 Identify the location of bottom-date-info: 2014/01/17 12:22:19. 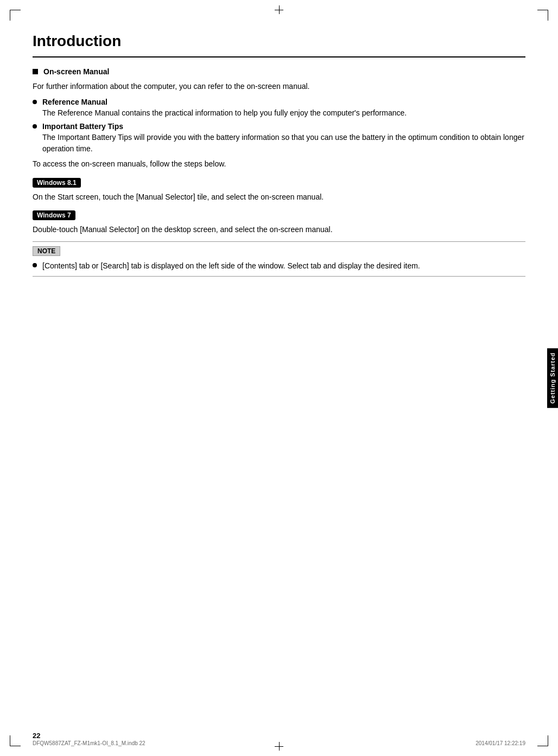
(500, 743).